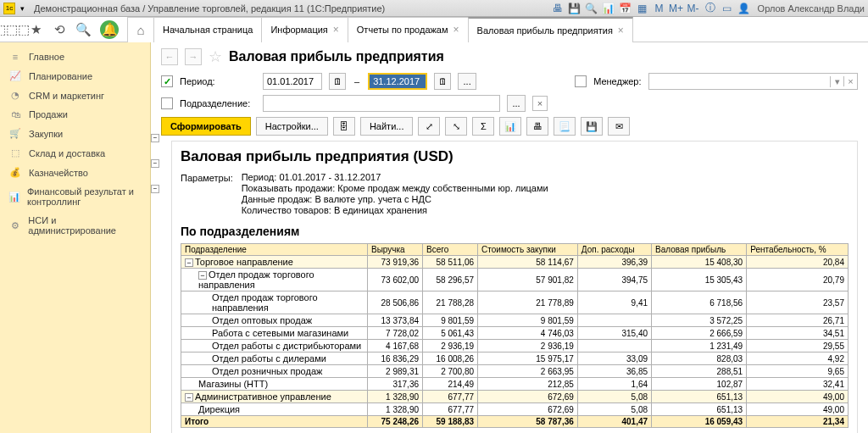 Image resolution: width=868 pixels, height=433 pixels. Describe the element at coordinates (218, 103) in the screenshot. I see `dept-label: Подразделение:` at that location.